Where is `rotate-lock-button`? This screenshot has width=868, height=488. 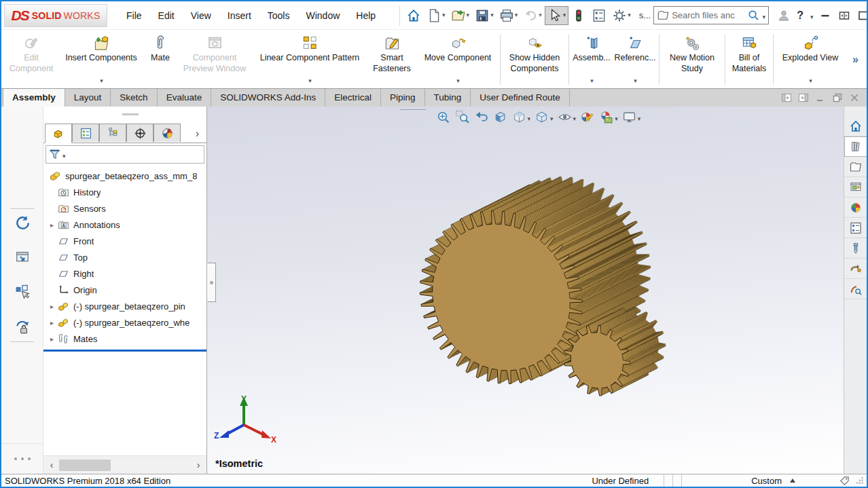 rotate-lock-button is located at coordinates (22, 327).